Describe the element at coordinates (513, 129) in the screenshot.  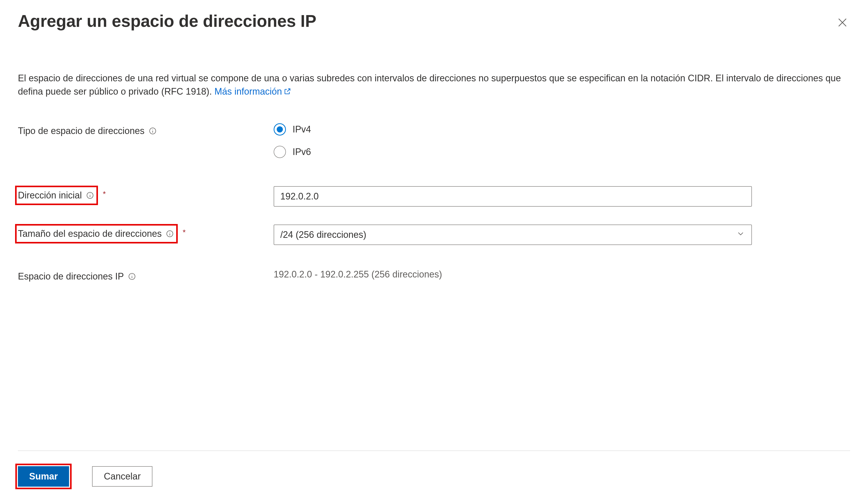
I see `radio-ipv4: IPv4` at that location.